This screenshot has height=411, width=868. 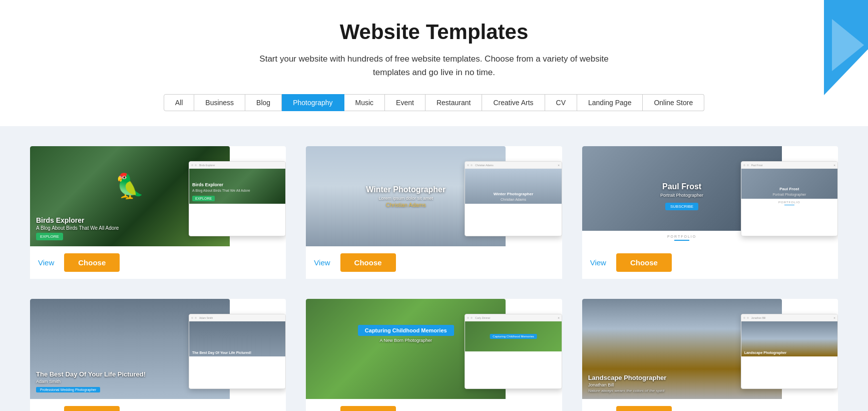 What do you see at coordinates (158, 196) in the screenshot?
I see `preview-birds-explorer: Birds Explorer A Blog About Birds That W…` at bounding box center [158, 196].